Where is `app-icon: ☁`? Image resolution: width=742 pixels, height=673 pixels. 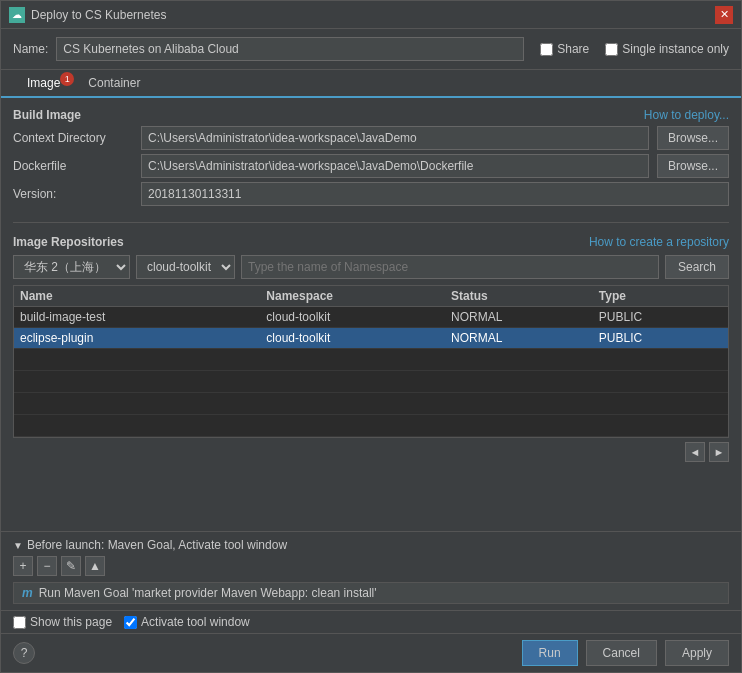 app-icon: ☁ is located at coordinates (17, 15).